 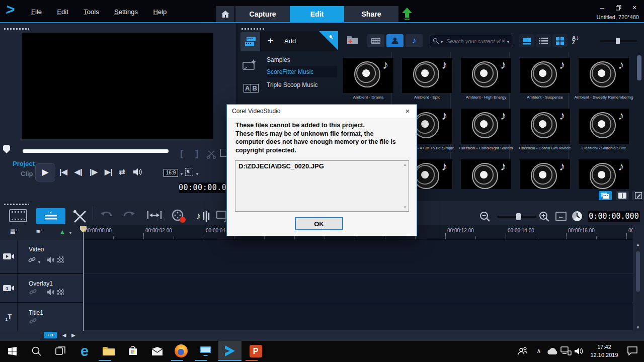 What do you see at coordinates (39, 262) in the screenshot?
I see `link-caret-icon: ▼` at bounding box center [39, 262].